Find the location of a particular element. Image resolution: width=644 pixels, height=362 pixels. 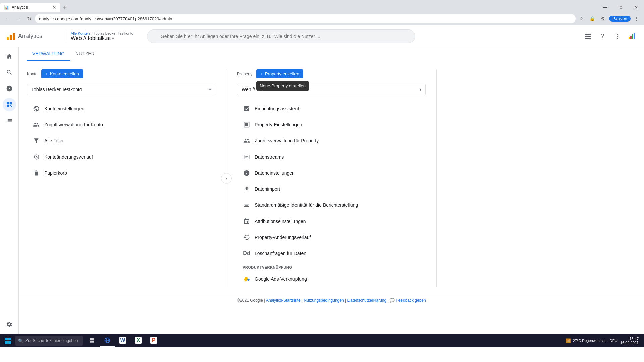

help-icon: ? is located at coordinates (602, 36).